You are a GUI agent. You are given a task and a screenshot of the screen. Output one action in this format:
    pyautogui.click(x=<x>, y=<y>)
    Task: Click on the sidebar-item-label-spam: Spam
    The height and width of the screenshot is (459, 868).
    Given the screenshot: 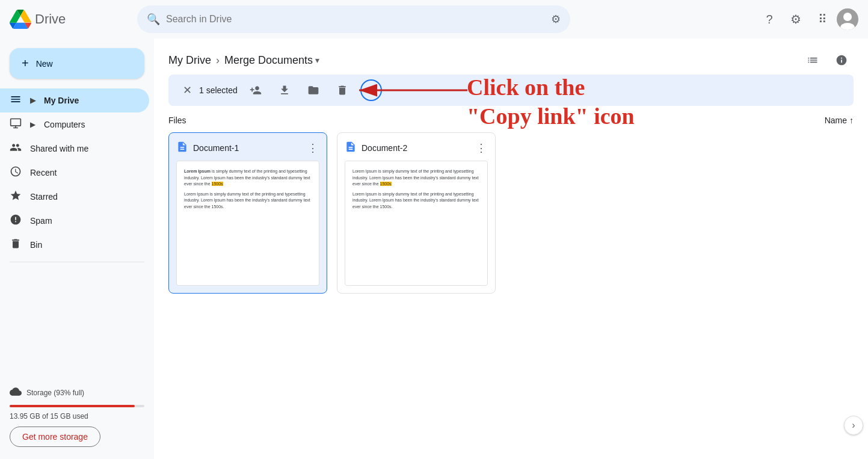 What is the action you would take?
    pyautogui.click(x=41, y=221)
    